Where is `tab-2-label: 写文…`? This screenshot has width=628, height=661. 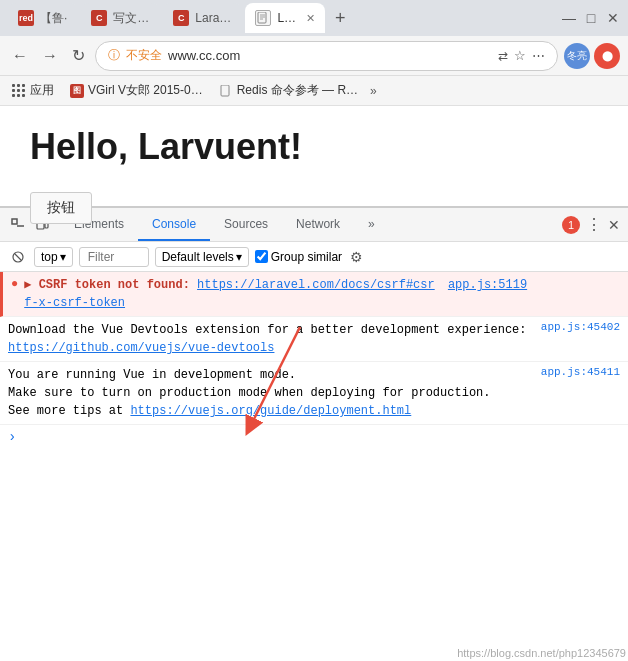
tab-2-label: 写文… is located at coordinates (131, 18).